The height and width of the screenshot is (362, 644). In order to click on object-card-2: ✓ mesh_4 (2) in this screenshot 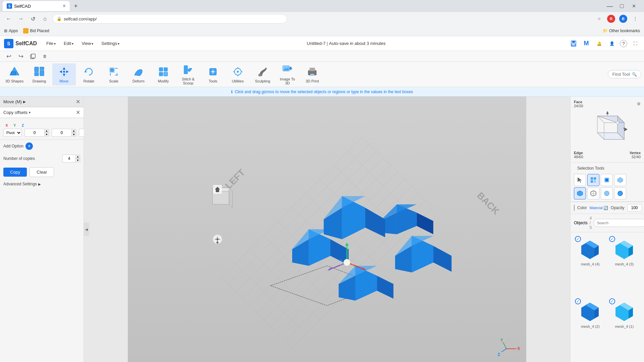, I will do `click(590, 328)`.